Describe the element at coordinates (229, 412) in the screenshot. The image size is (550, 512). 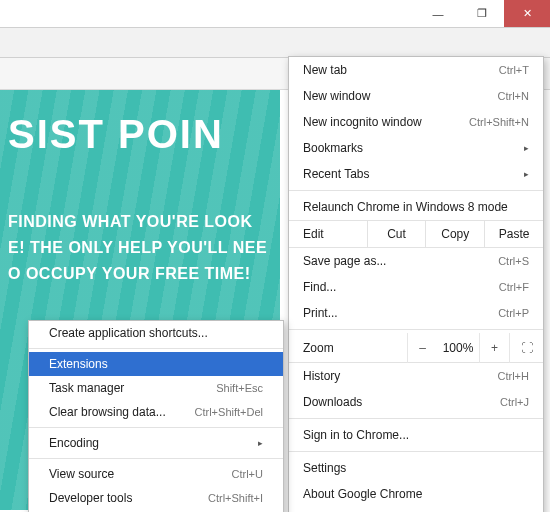
I see `shortcut: Ctrl+Shift+Del` at that location.